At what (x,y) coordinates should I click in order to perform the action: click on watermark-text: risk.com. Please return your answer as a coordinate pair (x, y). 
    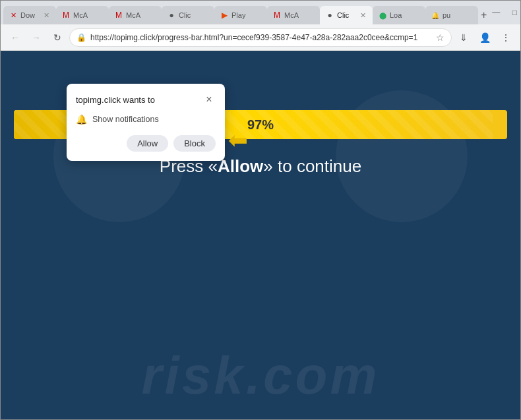
    Looking at the image, I should click on (260, 376).